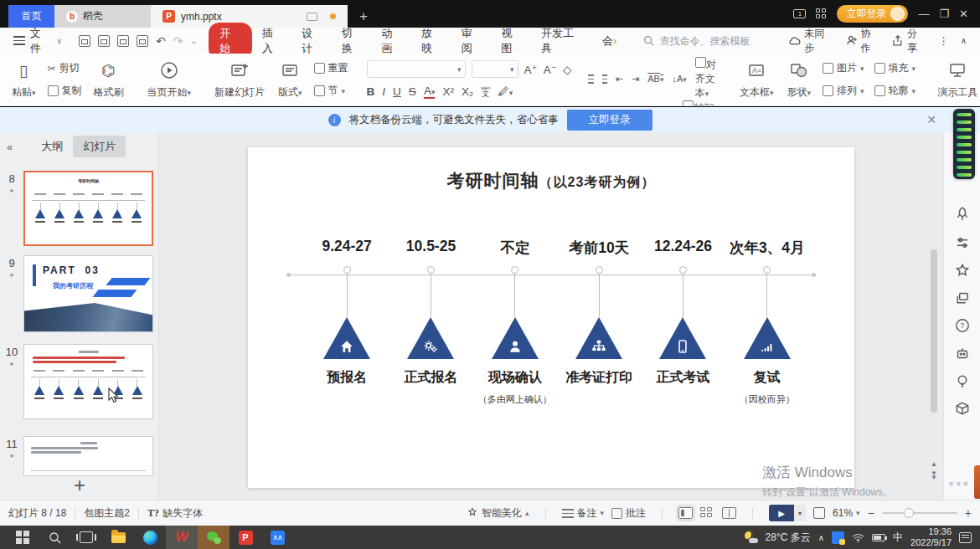 The image size is (980, 549). Describe the element at coordinates (962, 214) in the screenshot. I see `rocket-icon` at that location.